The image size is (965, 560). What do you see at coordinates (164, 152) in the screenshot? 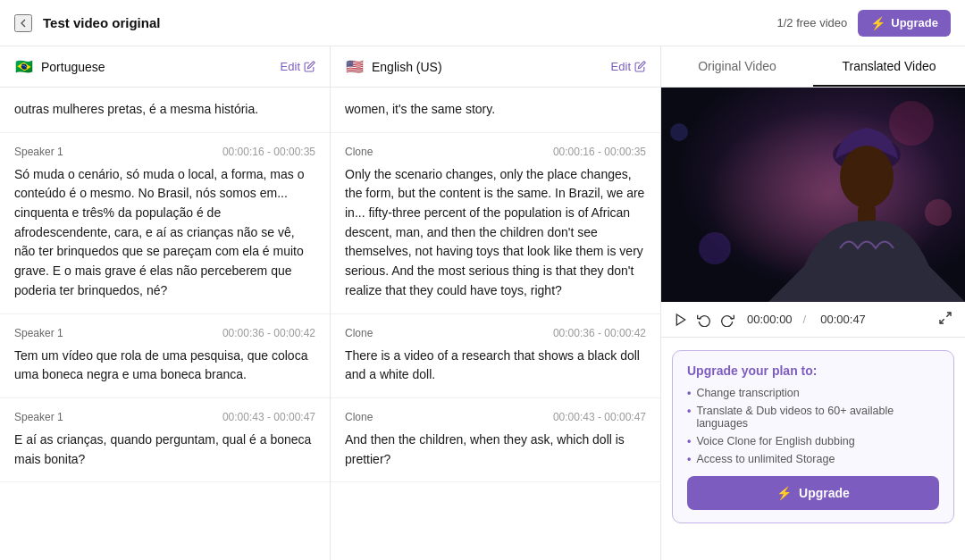
I see `segment-meta: Speaker 1 00:00:16 - 00:00:35` at bounding box center [164, 152].